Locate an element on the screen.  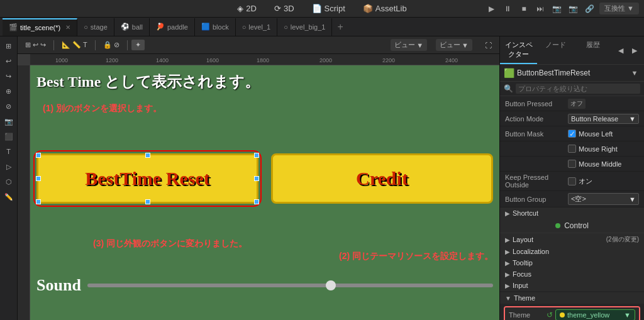
toolbar-move: ⊞ is located at coordinates (9, 46).